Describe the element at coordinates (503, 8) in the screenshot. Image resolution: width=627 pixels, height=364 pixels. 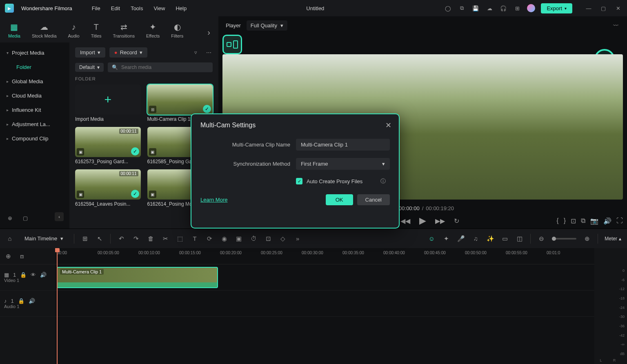
I see `headphone-icon: 🎧` at that location.